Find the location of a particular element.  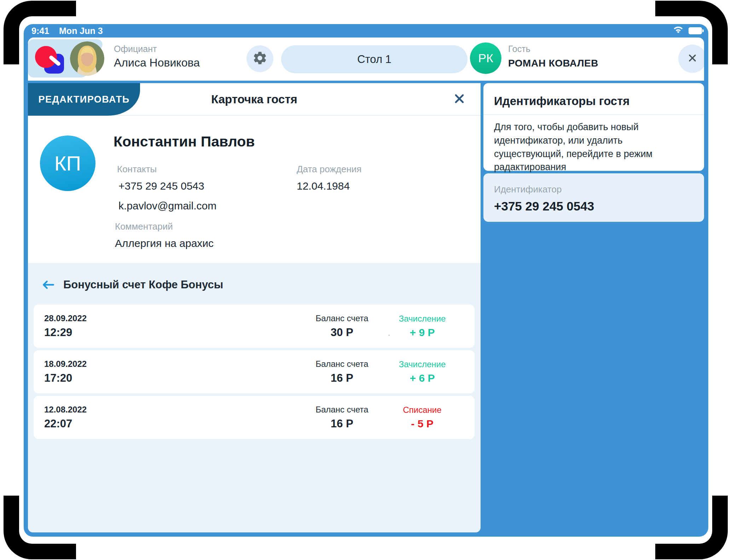

table-selector-button: Стол 1 is located at coordinates (374, 59).